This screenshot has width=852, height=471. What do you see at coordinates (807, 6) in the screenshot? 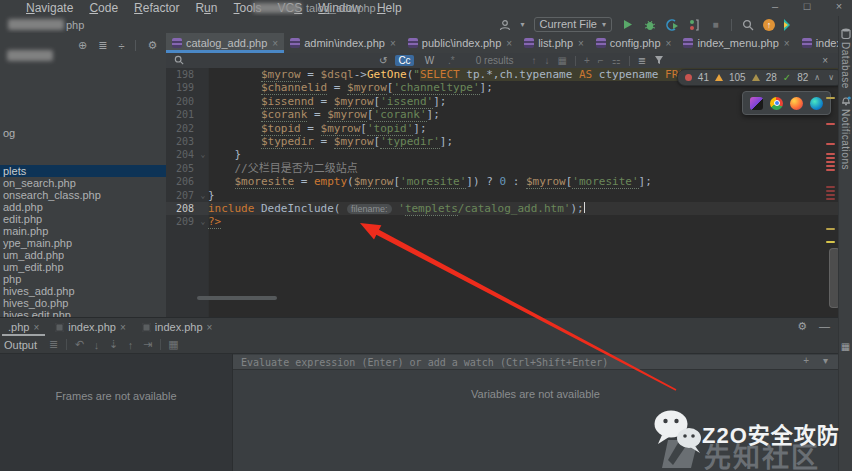
I see `maximize-button: □` at bounding box center [807, 6].